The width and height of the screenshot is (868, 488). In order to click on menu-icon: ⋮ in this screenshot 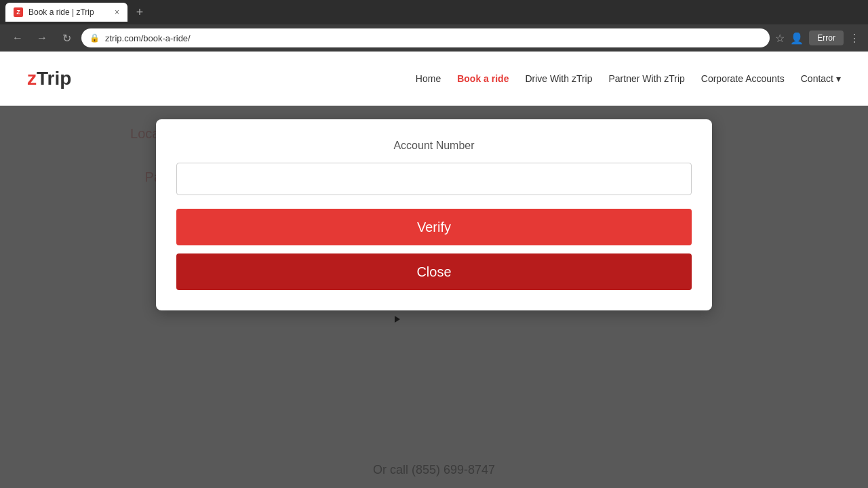, I will do `click(854, 38)`.